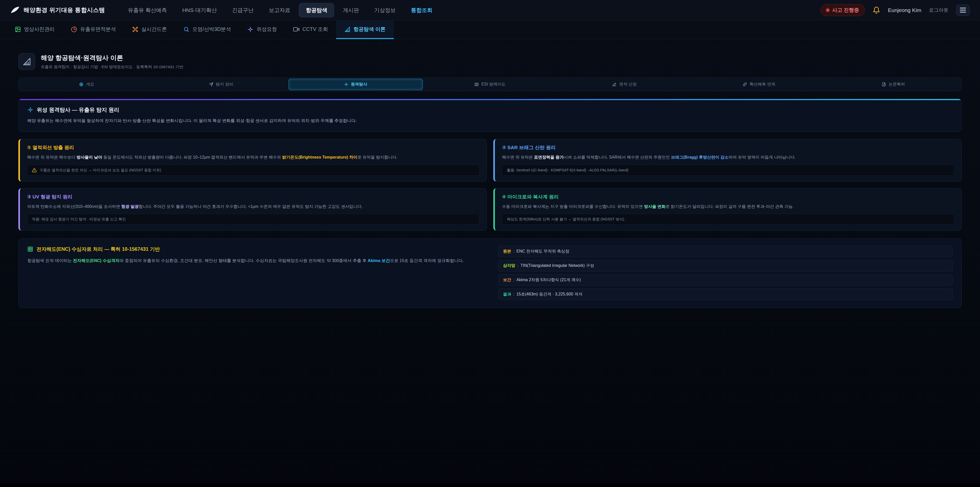  What do you see at coordinates (614, 85) in the screenshot?
I see `pencil-icon` at bounding box center [614, 85].